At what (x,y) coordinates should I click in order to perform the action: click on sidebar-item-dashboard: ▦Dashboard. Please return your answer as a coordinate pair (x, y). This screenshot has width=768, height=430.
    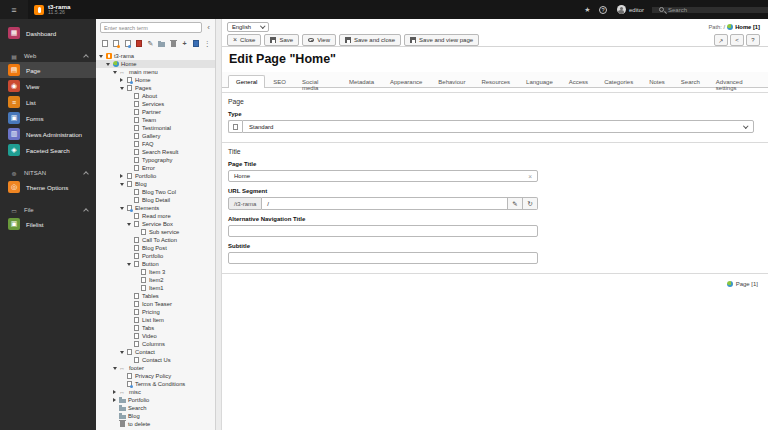
    Looking at the image, I should click on (48, 33).